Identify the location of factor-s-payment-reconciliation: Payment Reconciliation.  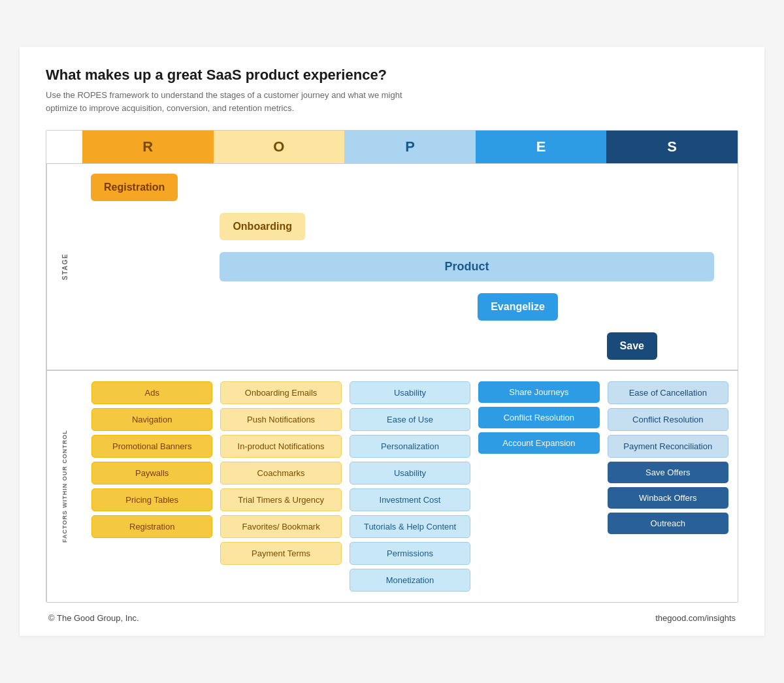
(668, 447).